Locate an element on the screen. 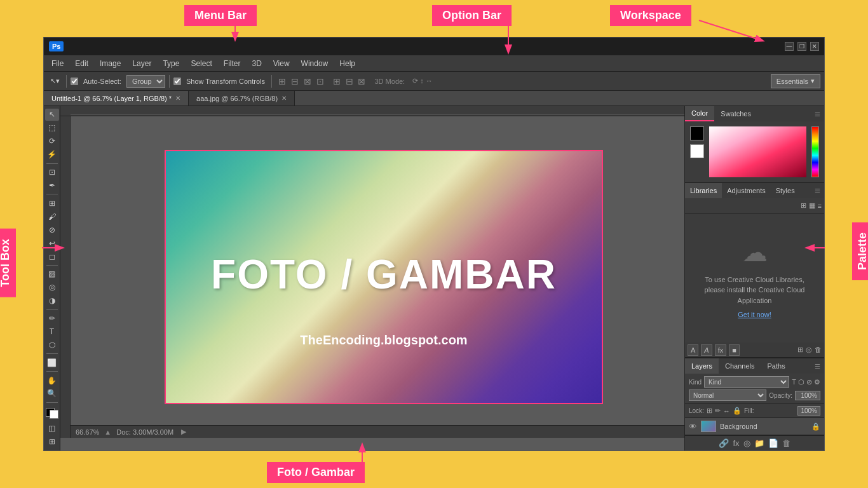 Image resolution: width=868 pixels, height=488 pixels. auto-select-label: Auto-Select: is located at coordinates (102, 81).